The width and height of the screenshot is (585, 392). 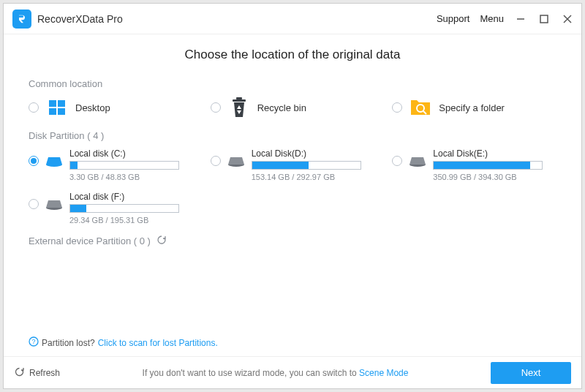 What do you see at coordinates (251, 373) in the screenshot?
I see `footer-hint-text: If you don't want to use wizard mode, yo…` at bounding box center [251, 373].